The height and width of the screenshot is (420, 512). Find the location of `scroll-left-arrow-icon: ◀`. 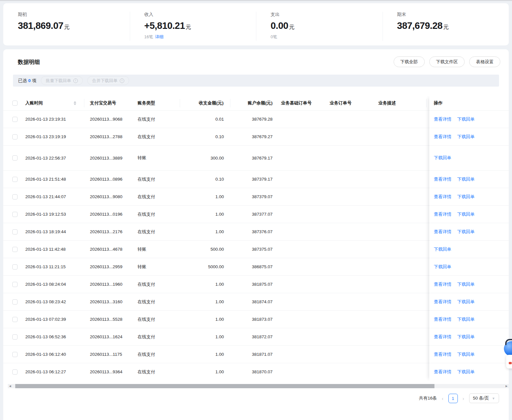

scroll-left-arrow-icon: ◀ is located at coordinates (10, 386).